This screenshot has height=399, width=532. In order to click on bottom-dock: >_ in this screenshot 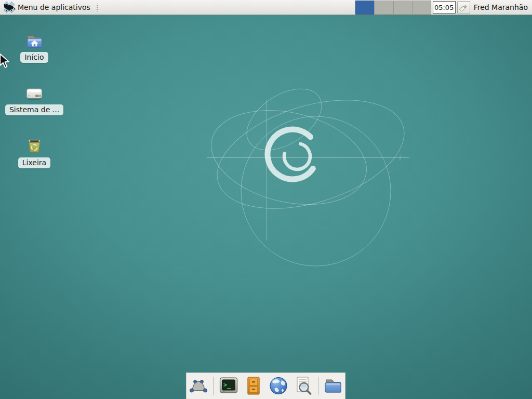, I will do `click(266, 385)`.